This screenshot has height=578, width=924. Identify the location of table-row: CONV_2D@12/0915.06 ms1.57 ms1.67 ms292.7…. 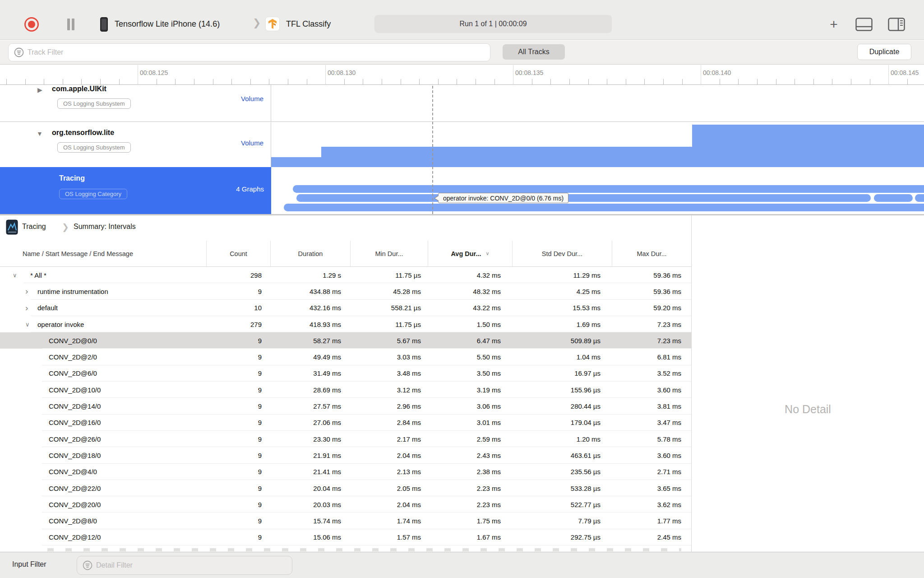
(346, 537).